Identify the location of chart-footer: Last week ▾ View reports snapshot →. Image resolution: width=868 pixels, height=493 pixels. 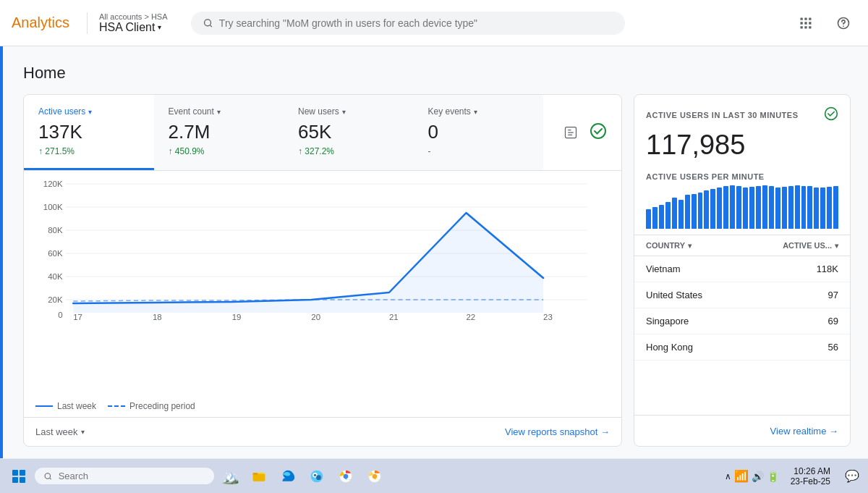
(323, 431).